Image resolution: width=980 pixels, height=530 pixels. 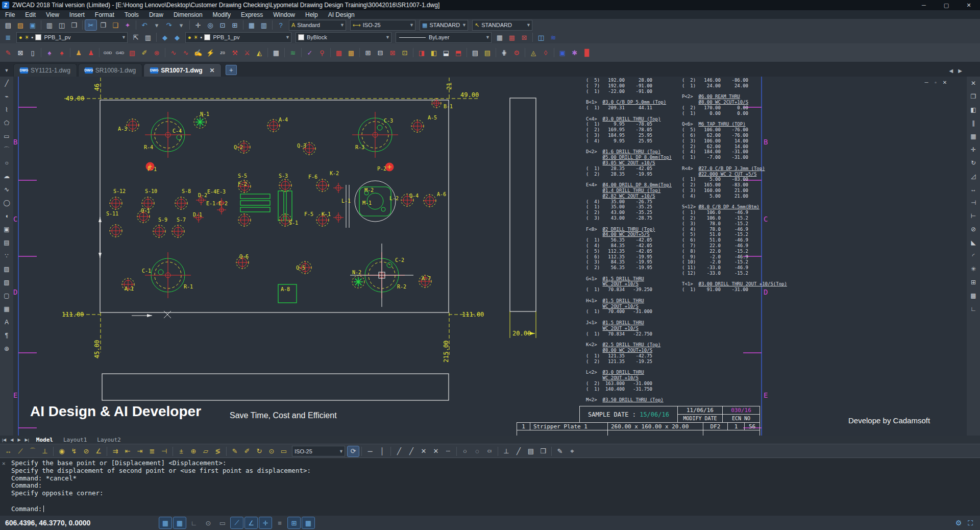 What do you see at coordinates (247, 451) in the screenshot?
I see `dim-textedit-icon: ✐` at bounding box center [247, 451].